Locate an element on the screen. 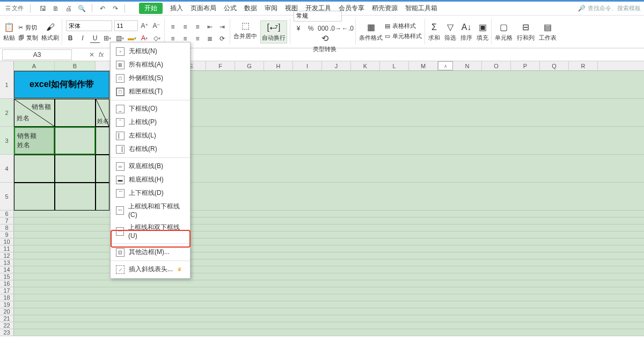 The height and width of the screenshot is (355, 644). row-header-3: 3 is located at coordinates (7, 141).